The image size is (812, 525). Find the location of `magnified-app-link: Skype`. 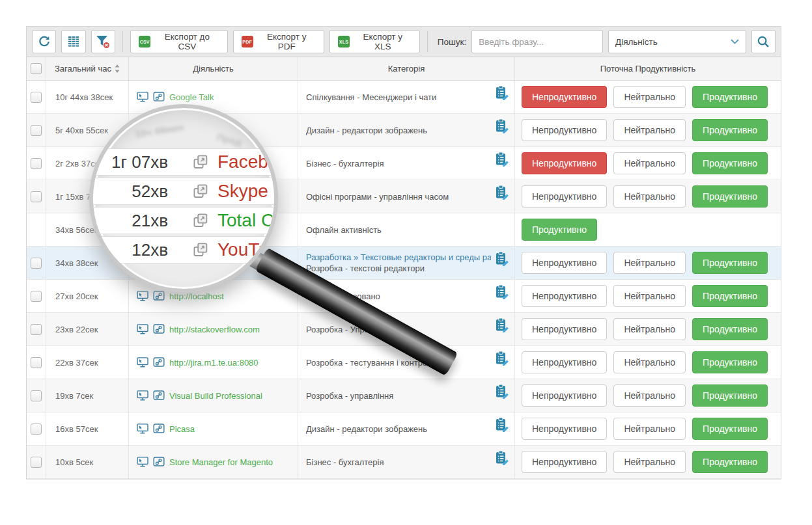

magnified-app-link: Skype is located at coordinates (243, 191).